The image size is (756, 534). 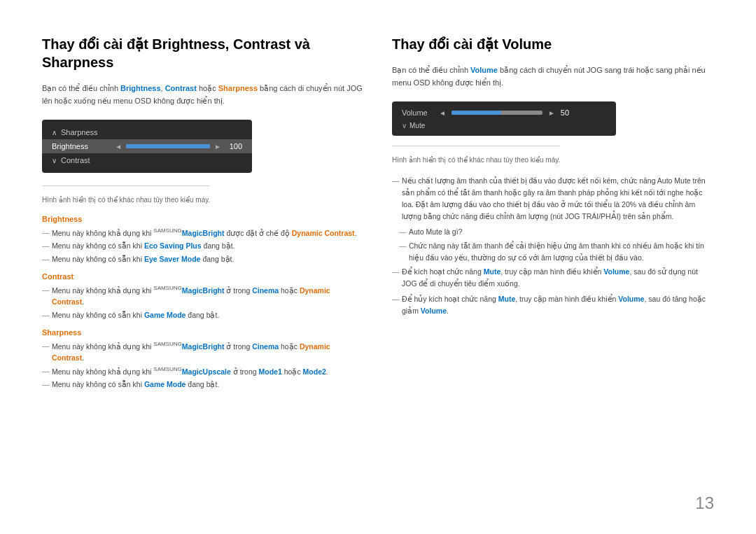 I want to click on right-title: Thay đổi cài đặt Volume, so click(x=553, y=44).